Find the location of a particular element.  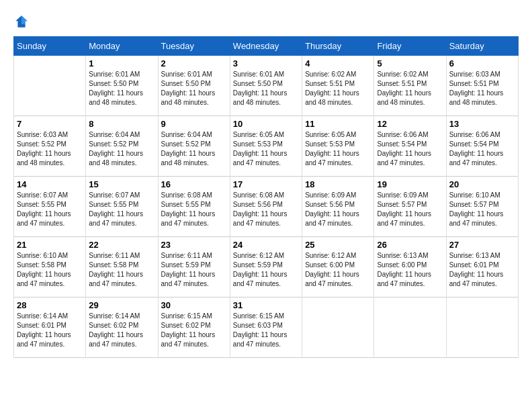

calendar-day-cell: 7Sunrise: 6:03 AM Sunset: 5:52 PM Daylig… is located at coordinates (50, 146).